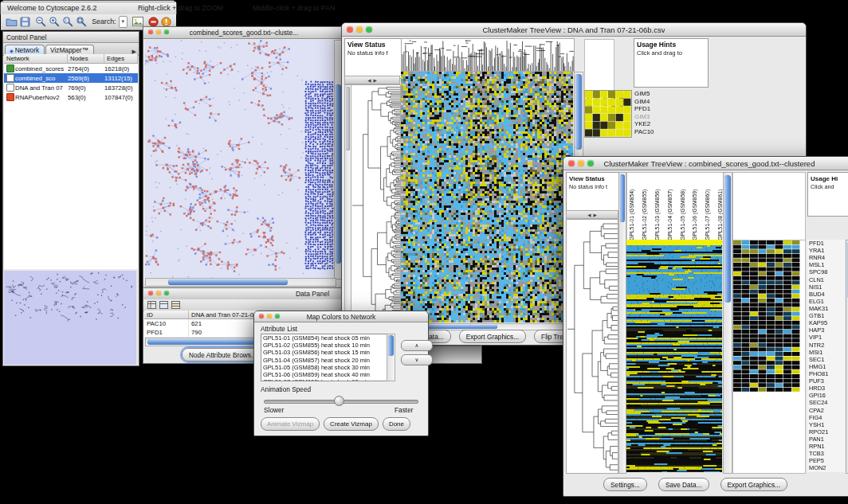 Image resolution: width=848 pixels, height=504 pixels. I want to click on matrix-label: GIM3, so click(644, 117).